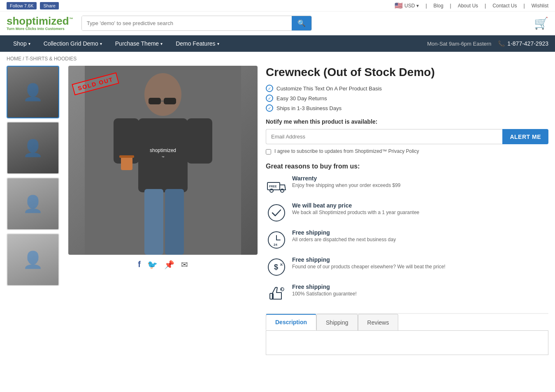 The width and height of the screenshot is (555, 392). Describe the element at coordinates (277, 23) in the screenshot. I see `header: shoptimized™ Turn More Clicks Into Custo…` at that location.